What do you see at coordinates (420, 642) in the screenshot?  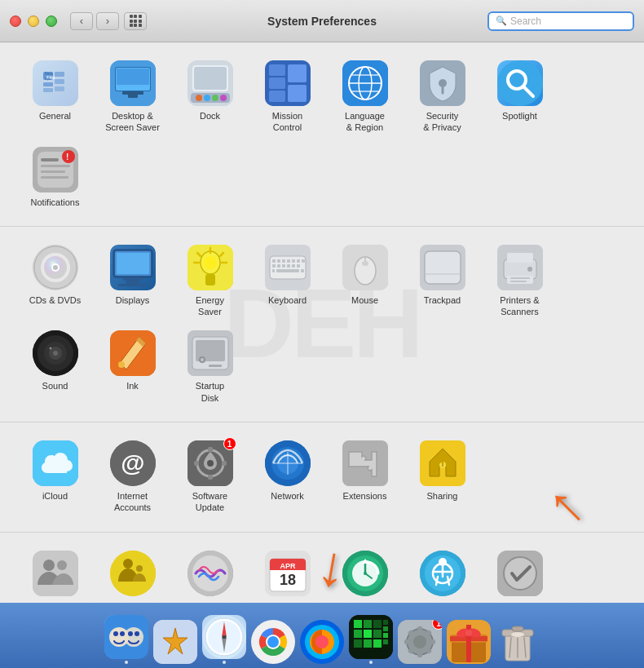 I see `dock-sysprefs: 1` at bounding box center [420, 642].